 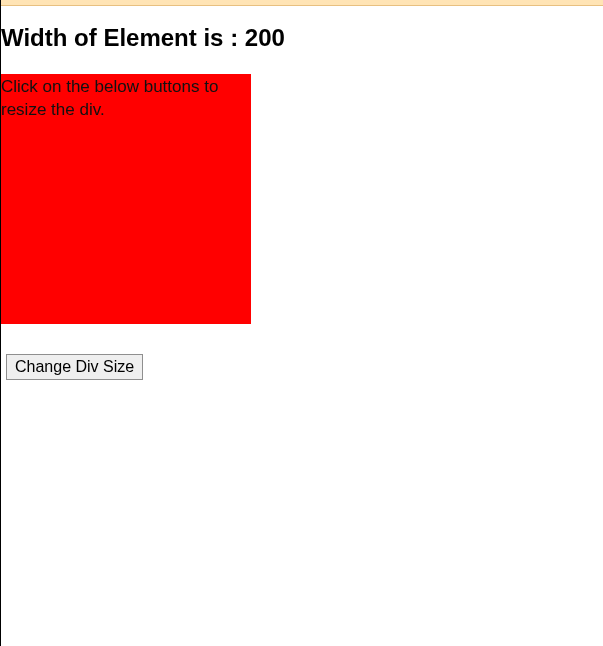 I want to click on width-label-prefix: Width of Element is :, so click(x=123, y=38).